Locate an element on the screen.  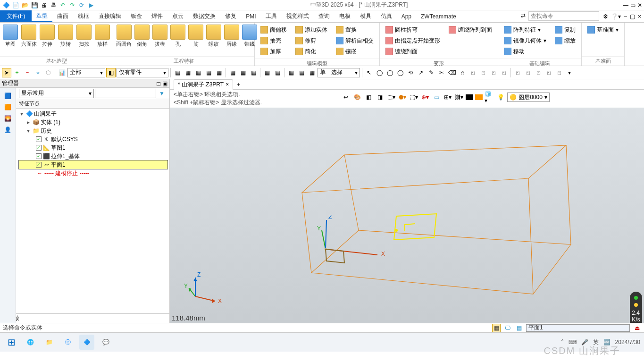
zw3d-task-icon: 🔷 is located at coordinates (87, 342).